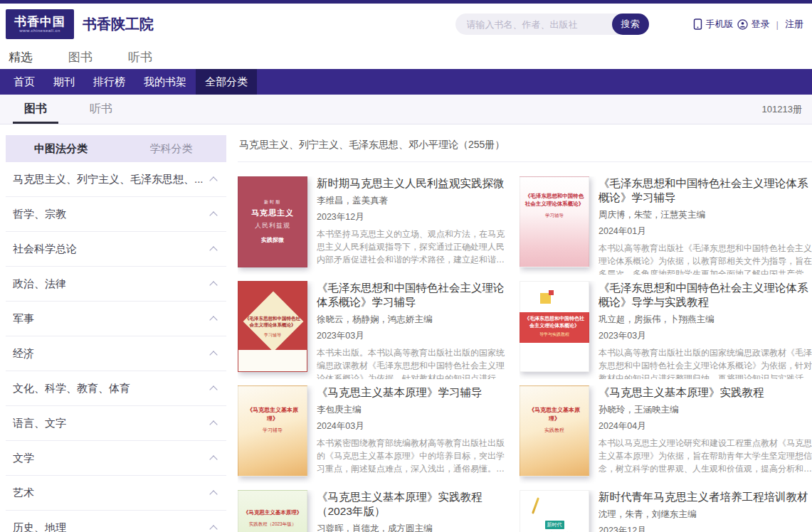 The width and height of the screenshot is (812, 532). Describe the element at coordinates (375, 225) in the screenshot. I see `book-card: 新时期马克思主义人民利益观实践探微 新时期马克思主义人民利益观实践探微 李维昌，…` at that location.